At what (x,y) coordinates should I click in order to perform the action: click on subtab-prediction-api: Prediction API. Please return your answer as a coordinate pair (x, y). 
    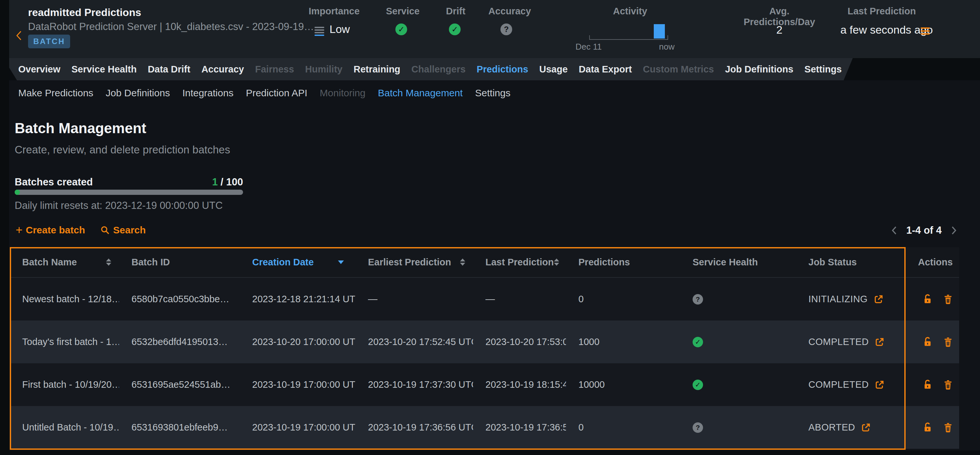
    Looking at the image, I should click on (277, 93).